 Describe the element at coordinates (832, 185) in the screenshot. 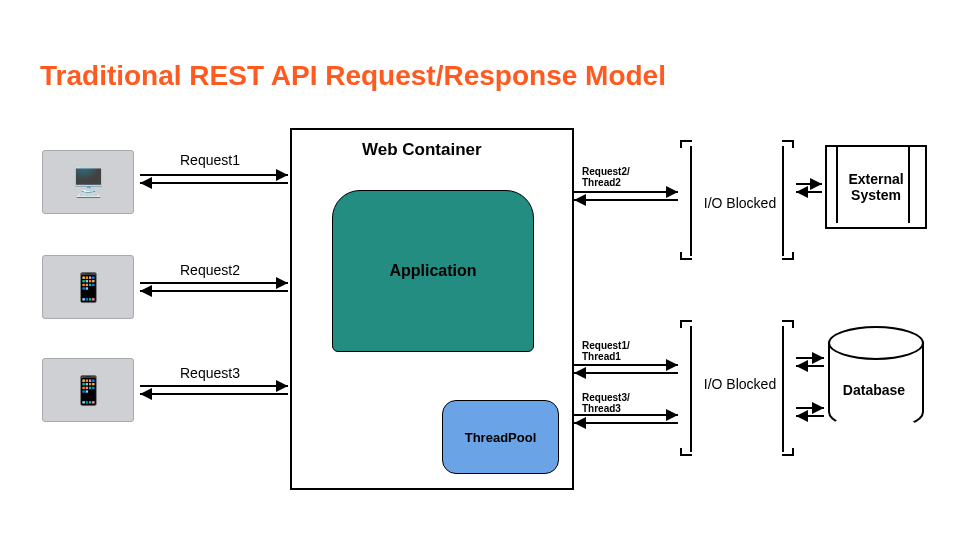

I see `external-notch-left` at that location.